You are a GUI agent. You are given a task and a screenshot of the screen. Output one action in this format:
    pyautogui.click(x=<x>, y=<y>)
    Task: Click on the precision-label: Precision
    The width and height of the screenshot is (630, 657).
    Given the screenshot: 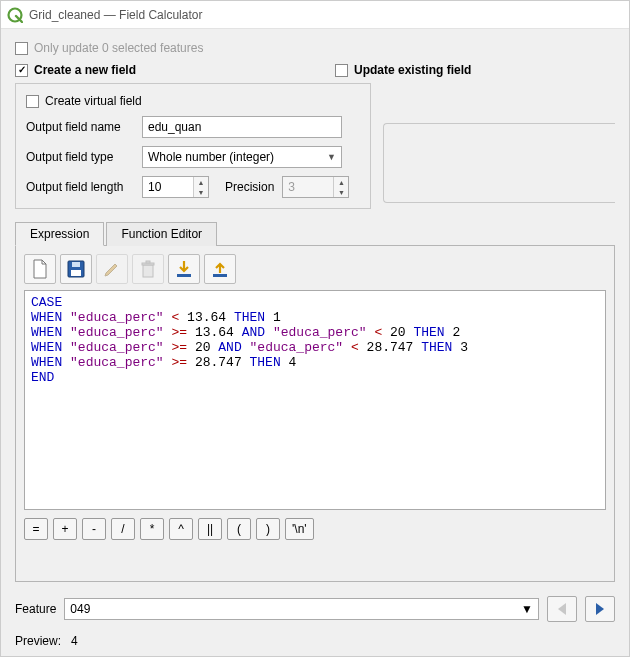 What is the action you would take?
    pyautogui.click(x=250, y=187)
    